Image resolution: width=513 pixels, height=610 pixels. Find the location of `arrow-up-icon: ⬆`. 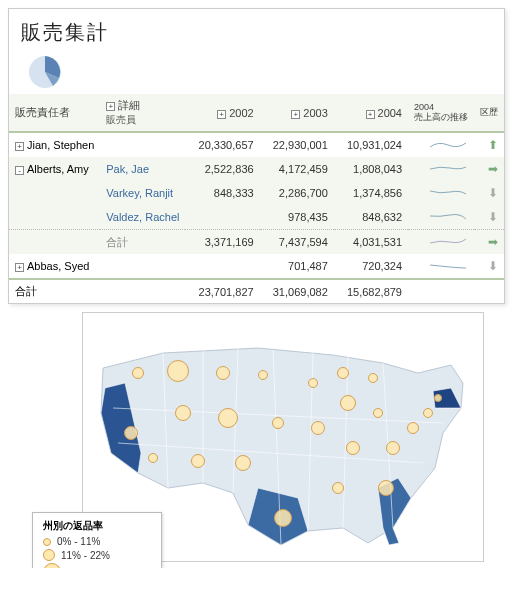

arrow-up-icon: ⬆ is located at coordinates (489, 144).